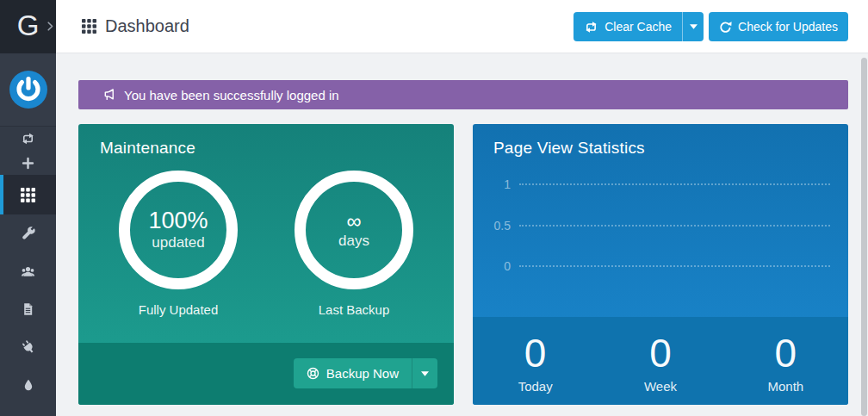  What do you see at coordinates (353, 374) in the screenshot?
I see `backup-now-button: Backup Now` at bounding box center [353, 374].